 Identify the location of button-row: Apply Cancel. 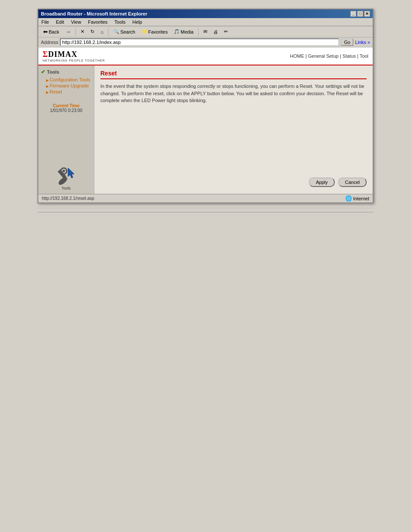
(338, 182).